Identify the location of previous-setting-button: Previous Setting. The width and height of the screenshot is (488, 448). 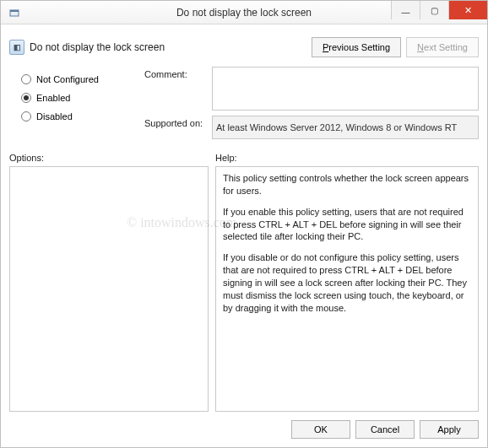
(356, 47).